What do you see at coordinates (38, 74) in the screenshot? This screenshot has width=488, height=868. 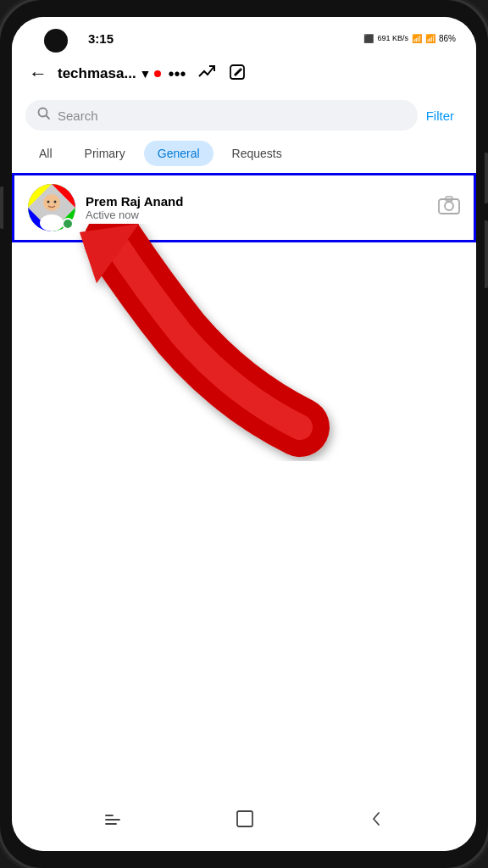 I see `back-button: ←` at bounding box center [38, 74].